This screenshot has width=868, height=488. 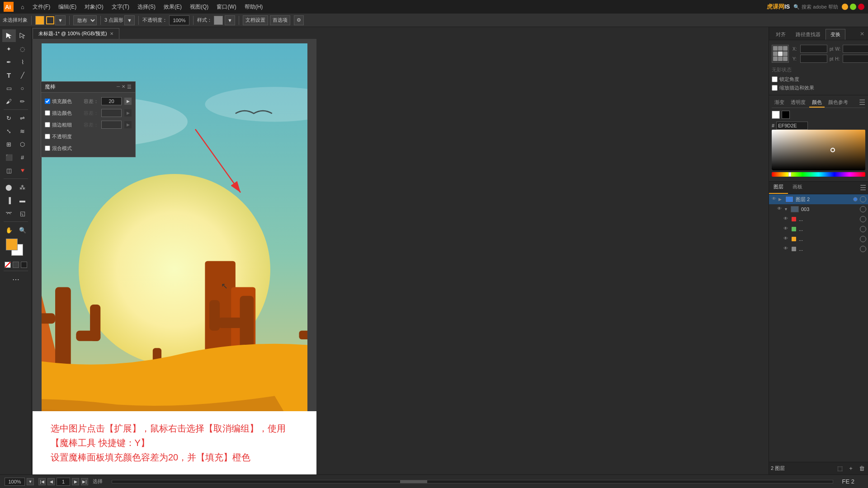 What do you see at coordinates (9, 187) in the screenshot?
I see `blend-tool: ⬤` at bounding box center [9, 187].